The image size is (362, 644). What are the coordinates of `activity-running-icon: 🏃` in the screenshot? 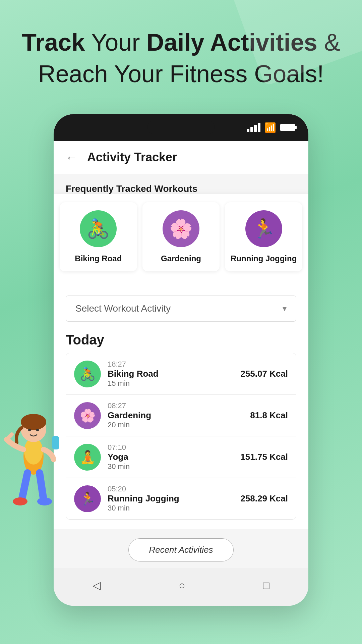 It's located at (87, 499).